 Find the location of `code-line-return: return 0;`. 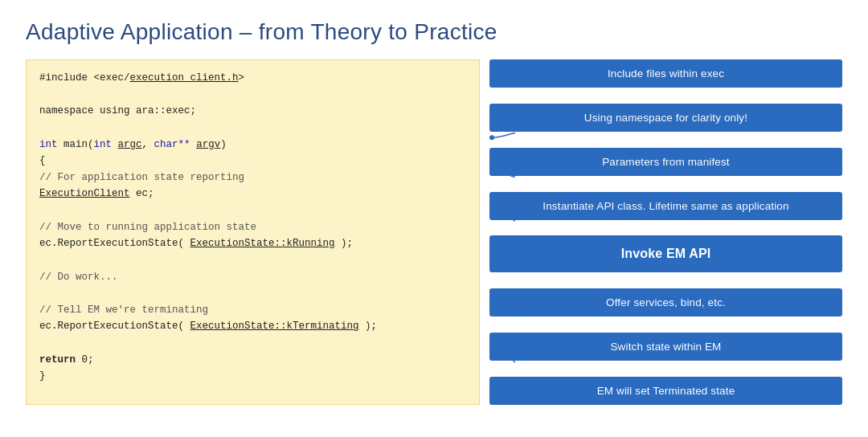

code-line-return: return 0; is located at coordinates (252, 360).